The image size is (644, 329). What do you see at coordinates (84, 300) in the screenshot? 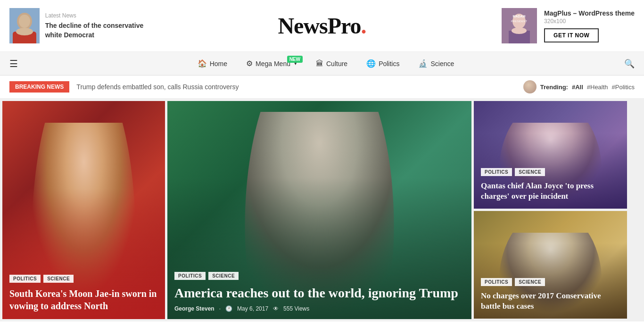
I see `card-left-title: South Korea's Moon Jae-in sworn in vowin…` at bounding box center [84, 300].